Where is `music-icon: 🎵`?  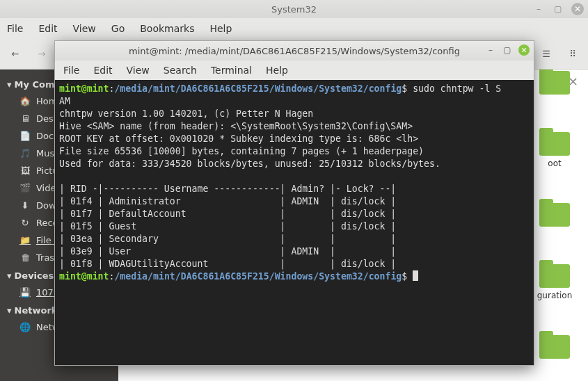 music-icon: 🎵 is located at coordinates (25, 153).